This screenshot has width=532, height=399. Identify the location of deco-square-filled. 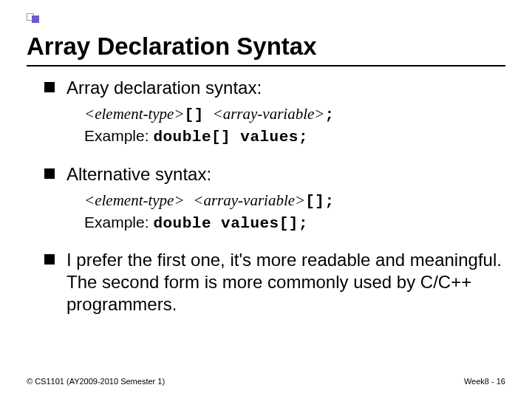
(35, 19).